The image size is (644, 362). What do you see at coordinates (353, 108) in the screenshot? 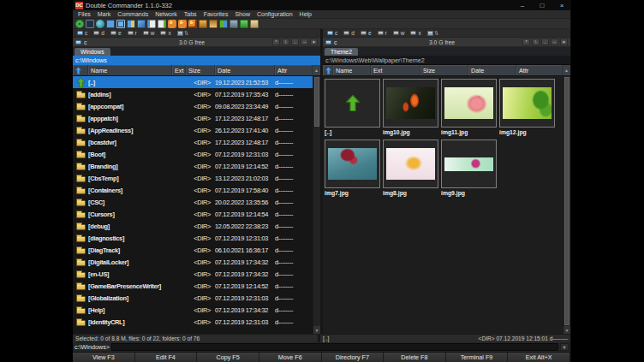
I see `thumbnail-item: [..]` at bounding box center [353, 108].